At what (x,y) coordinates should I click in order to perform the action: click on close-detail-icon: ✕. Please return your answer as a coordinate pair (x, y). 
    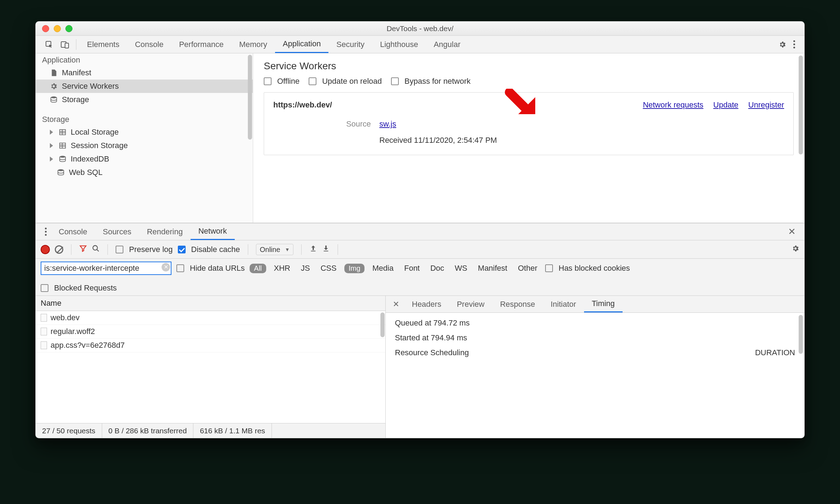
    Looking at the image, I should click on (396, 304).